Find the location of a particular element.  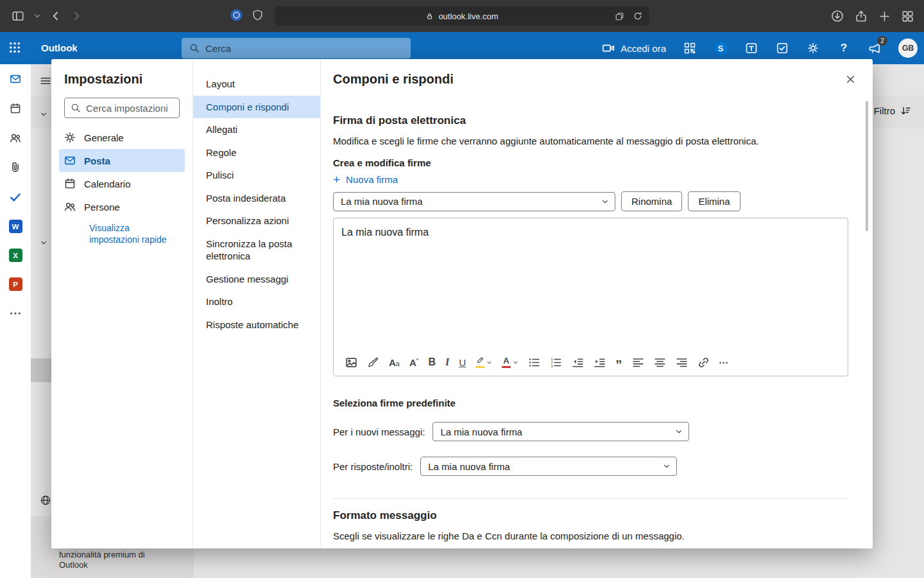

settings-category-personalizza-azioni: Personalizza azioni is located at coordinates (257, 221).